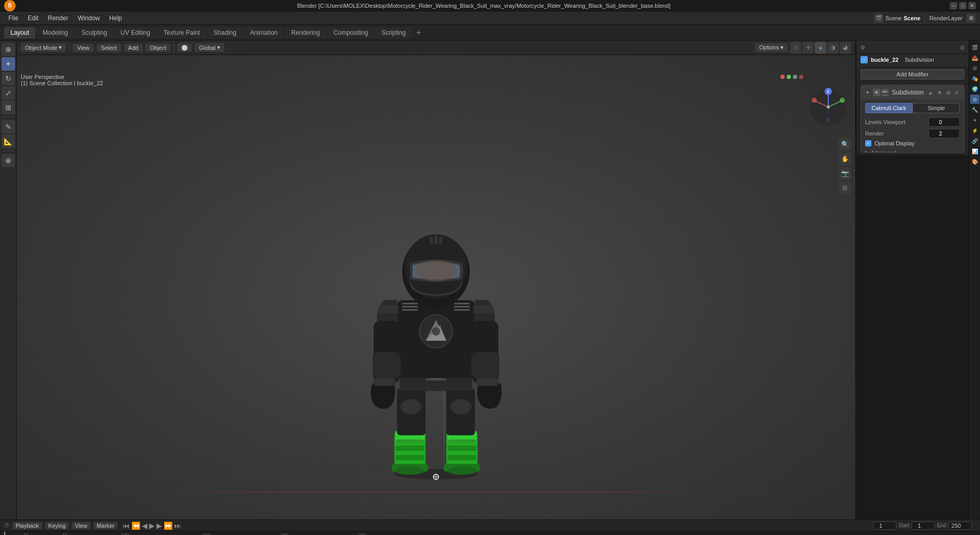  What do you see at coordinates (962, 48) in the screenshot?
I see `properties-filter: ⊟` at bounding box center [962, 48].